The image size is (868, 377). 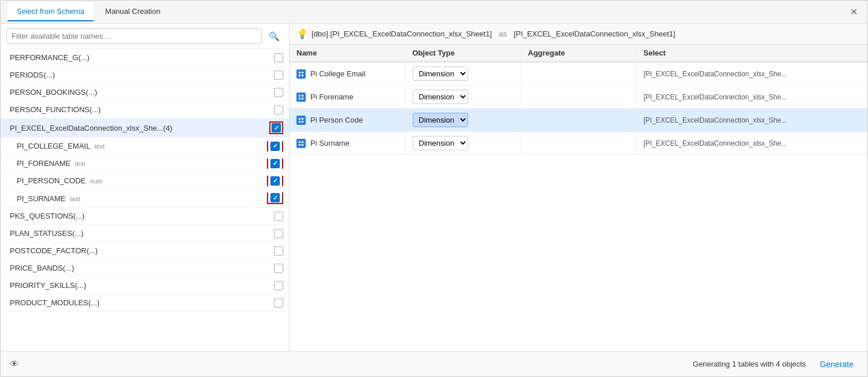 I want to click on schema-path: [dbo].[PI_EXCEL_ExcelDataConnection_xlsx…, so click(x=402, y=34).